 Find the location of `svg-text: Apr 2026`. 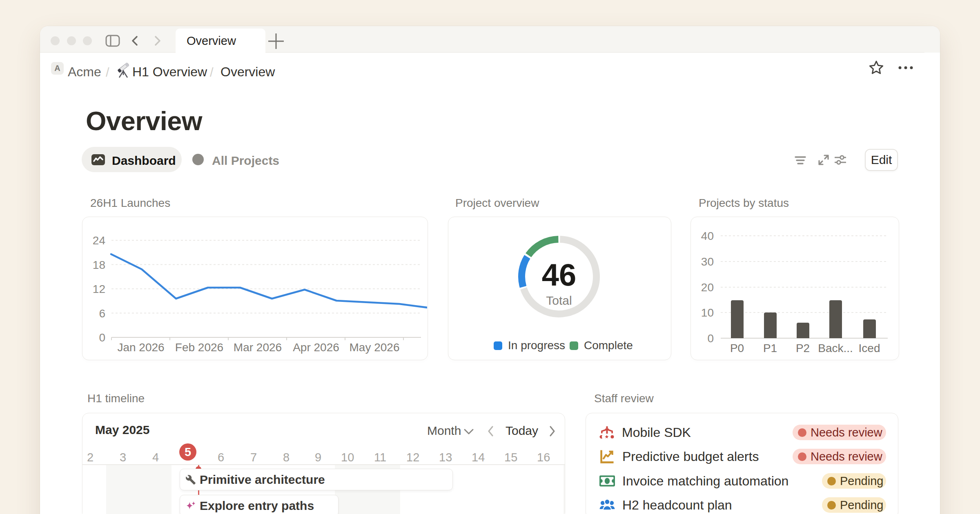

svg-text: Apr 2026 is located at coordinates (316, 348).